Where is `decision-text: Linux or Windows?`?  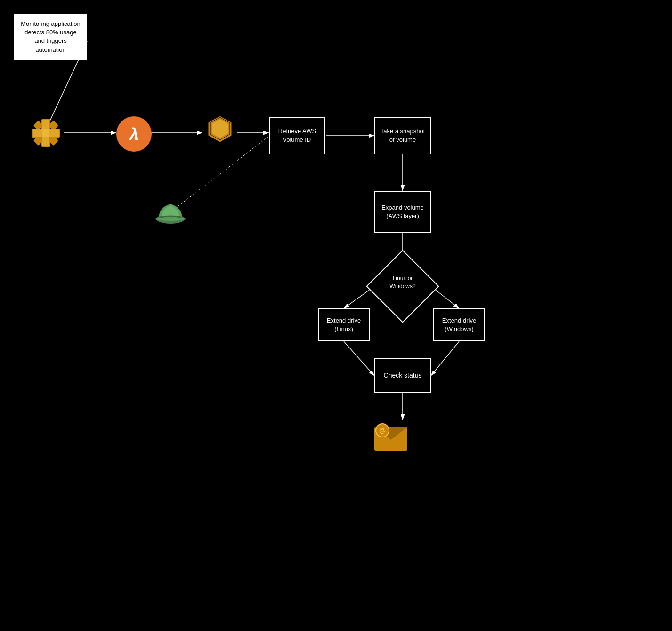 decision-text: Linux or Windows? is located at coordinates (403, 283).